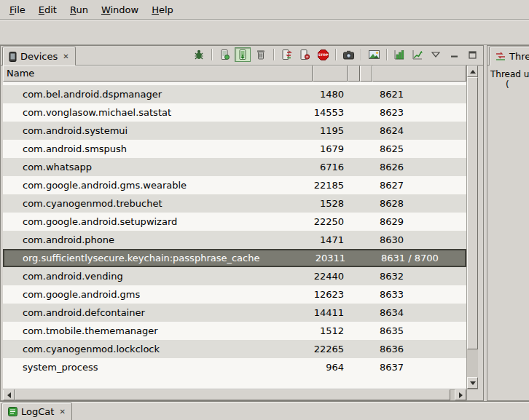 This screenshot has width=529, height=420. What do you see at coordinates (330, 112) in the screenshot?
I see `cell-pid: 14553` at bounding box center [330, 112].